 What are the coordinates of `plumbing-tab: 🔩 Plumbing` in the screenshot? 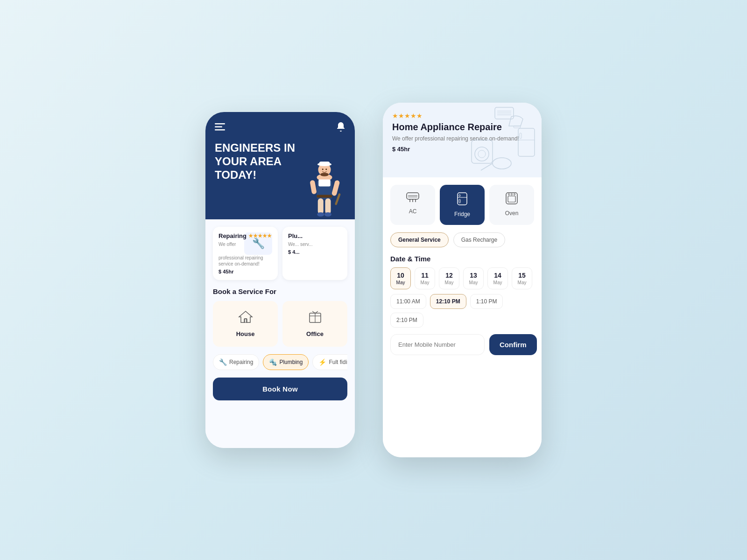 It's located at (286, 362).